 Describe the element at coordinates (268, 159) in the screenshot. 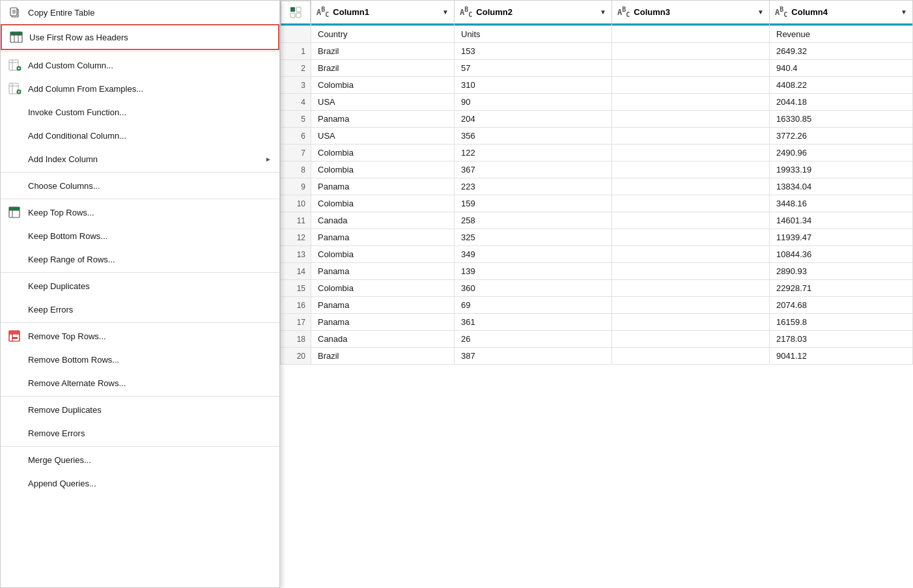

I see `add-index-arrow: ►` at that location.